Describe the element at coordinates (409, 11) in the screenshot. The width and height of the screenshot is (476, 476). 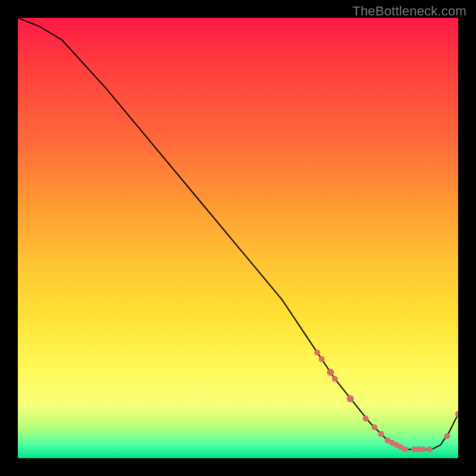
I see `watermark-text: TheBottleneck.com` at that location.